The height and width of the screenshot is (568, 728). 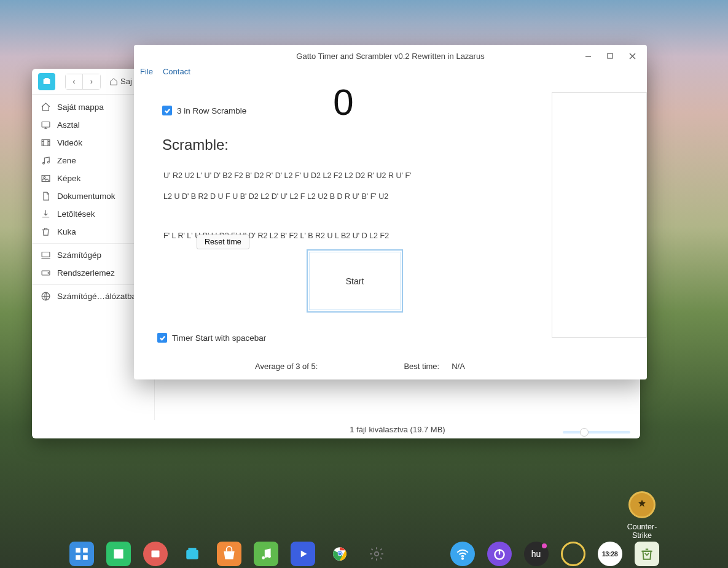 What do you see at coordinates (632, 56) in the screenshot?
I see `close-button` at bounding box center [632, 56].